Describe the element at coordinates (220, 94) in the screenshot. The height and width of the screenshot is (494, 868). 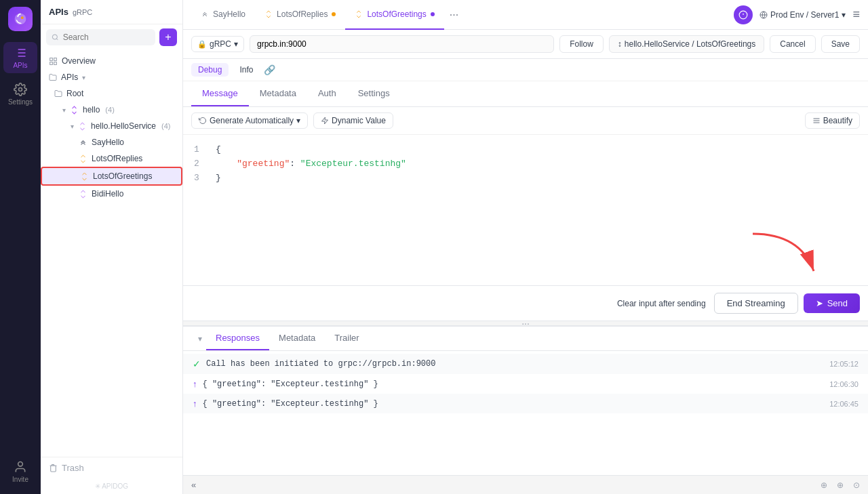
I see `tab-message: Message` at that location.